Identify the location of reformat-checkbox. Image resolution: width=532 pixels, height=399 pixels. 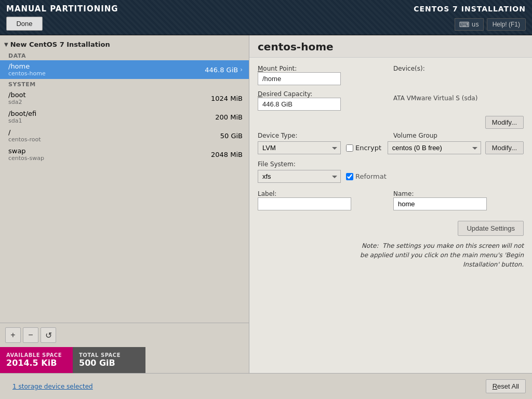
(350, 177).